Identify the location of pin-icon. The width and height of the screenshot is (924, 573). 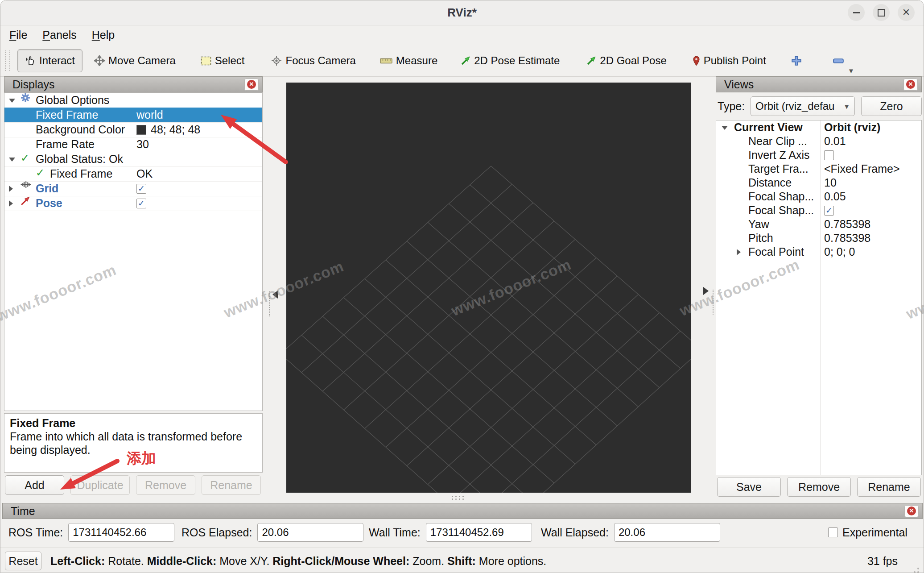
(697, 61).